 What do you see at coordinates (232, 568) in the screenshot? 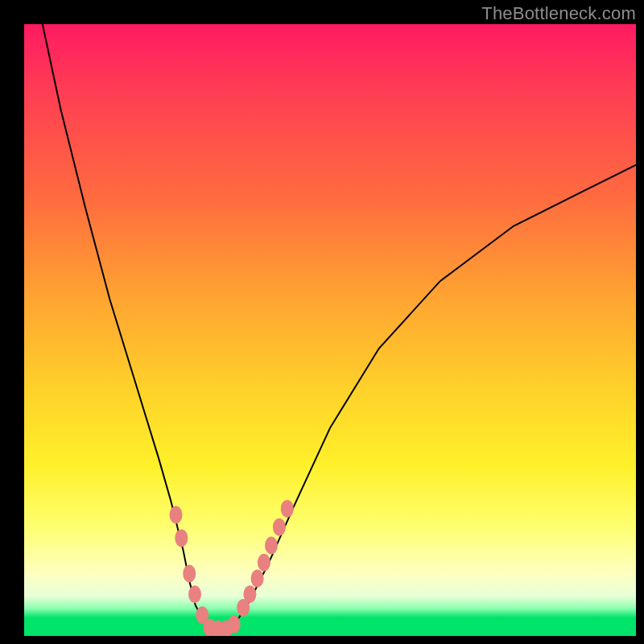
I see `beads-group` at bounding box center [232, 568].